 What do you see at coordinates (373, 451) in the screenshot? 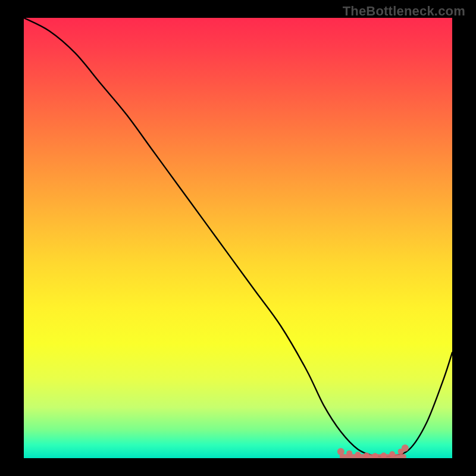
I see `marker-group` at bounding box center [373, 451].